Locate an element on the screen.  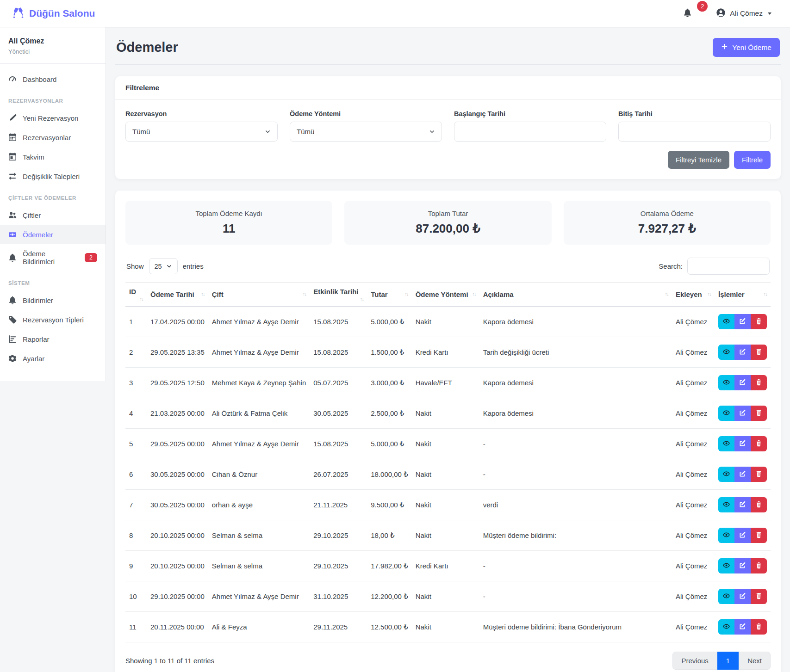
cell-couple: Cihan & Öznur is located at coordinates (259, 475).